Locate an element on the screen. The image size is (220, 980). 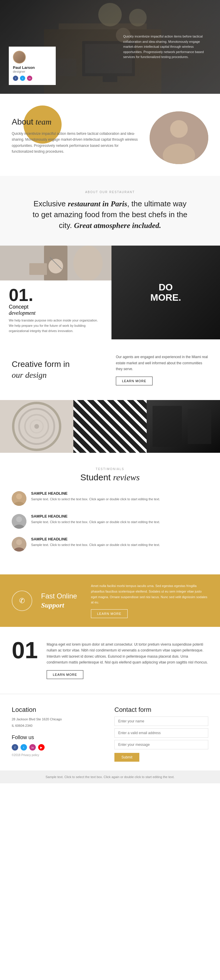
location-heading: Location is located at coordinates (59, 710).